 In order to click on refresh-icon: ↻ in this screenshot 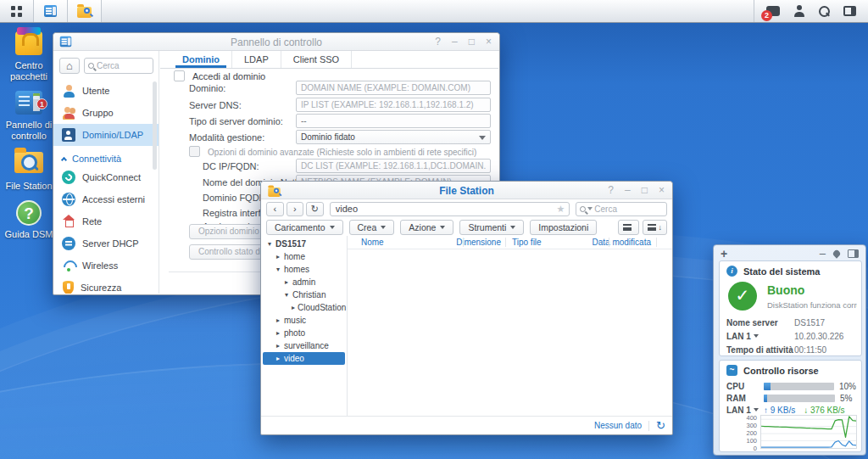, I will do `click(661, 426)`.